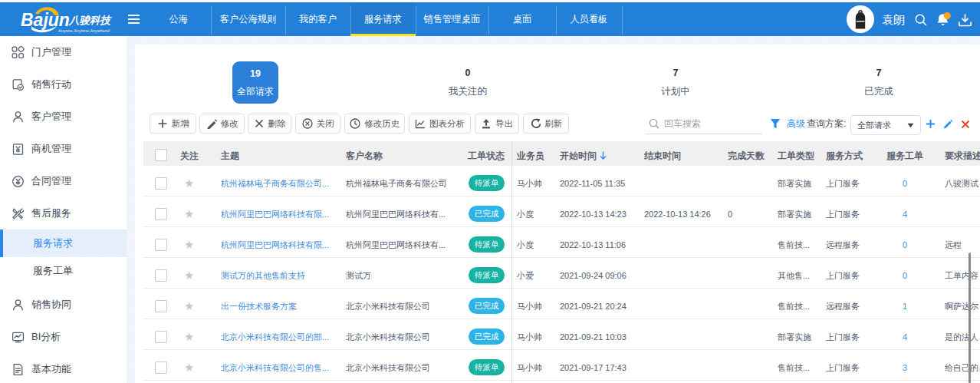  I want to click on svg-text: Anyone,Anytime,Anywhere!, so click(84, 31).